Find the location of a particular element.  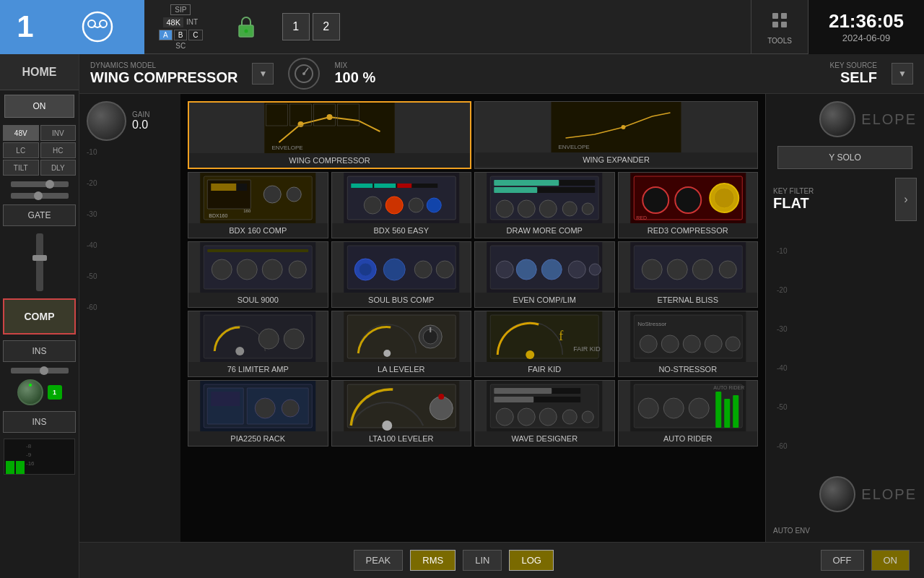

gate-slider is located at coordinates (40, 262).